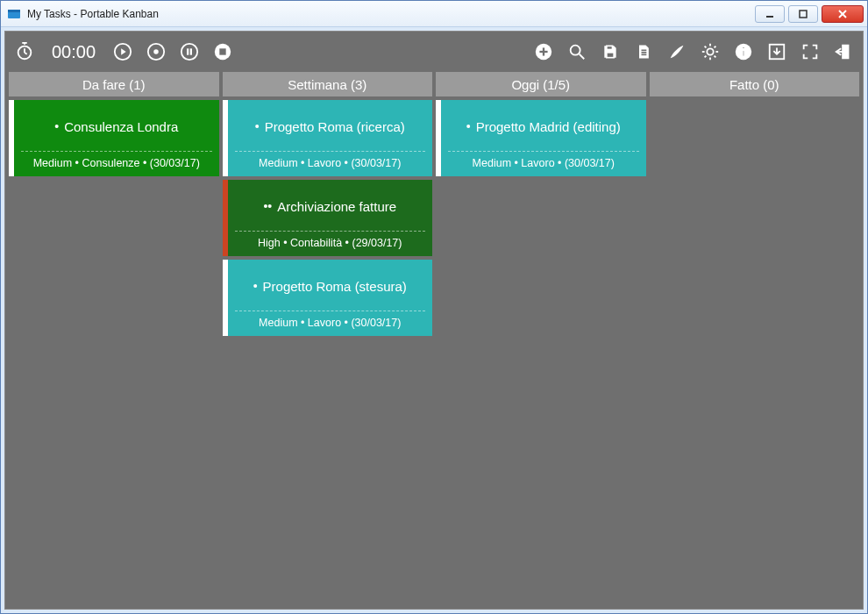 This screenshot has width=868, height=614. Describe the element at coordinates (644, 52) in the screenshot. I see `document-icon` at that location.